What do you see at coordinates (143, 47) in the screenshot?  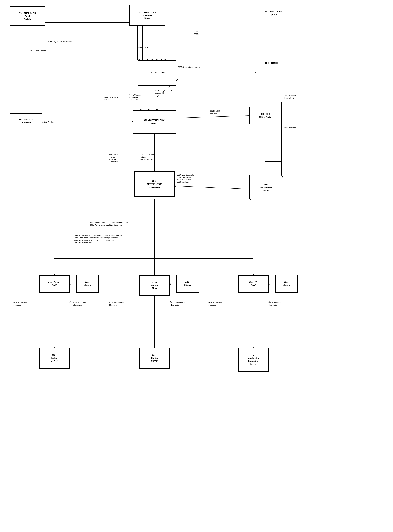 I see `label-320a: 320A. 320B.` at bounding box center [143, 47].